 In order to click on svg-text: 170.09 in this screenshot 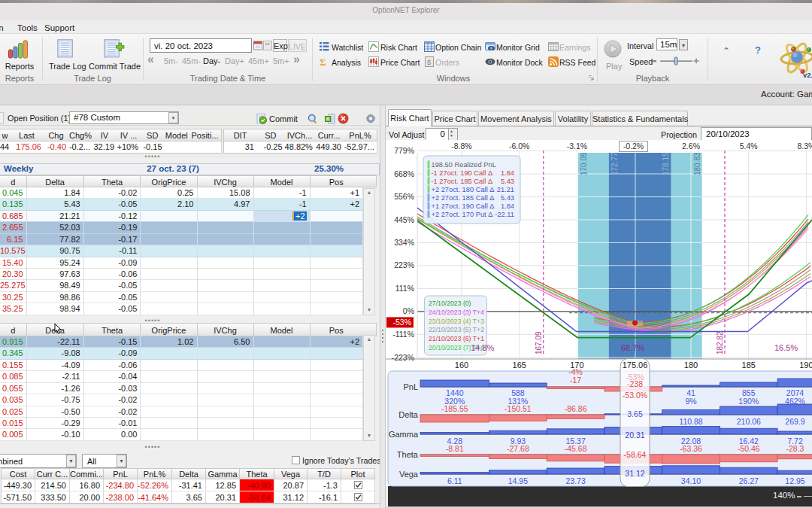, I will do `click(583, 164)`.